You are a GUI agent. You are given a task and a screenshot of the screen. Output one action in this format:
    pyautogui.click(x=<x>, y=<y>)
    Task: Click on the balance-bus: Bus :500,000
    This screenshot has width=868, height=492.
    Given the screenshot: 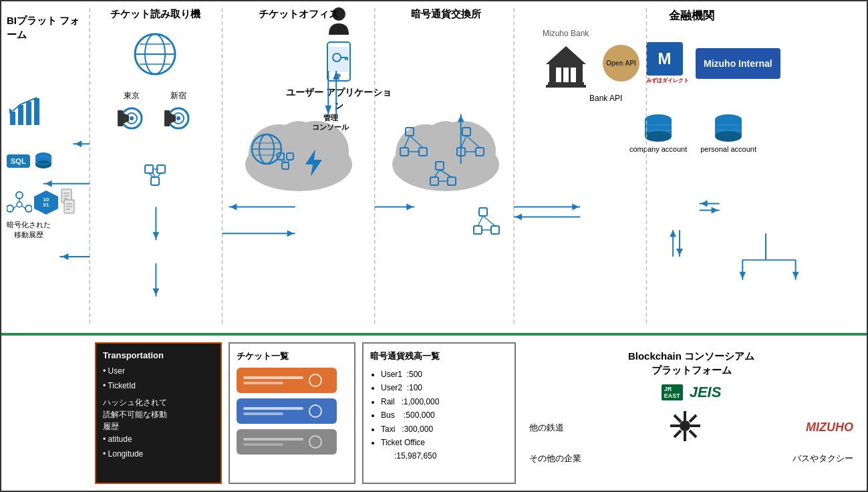 What is the action you would take?
    pyautogui.click(x=444, y=415)
    